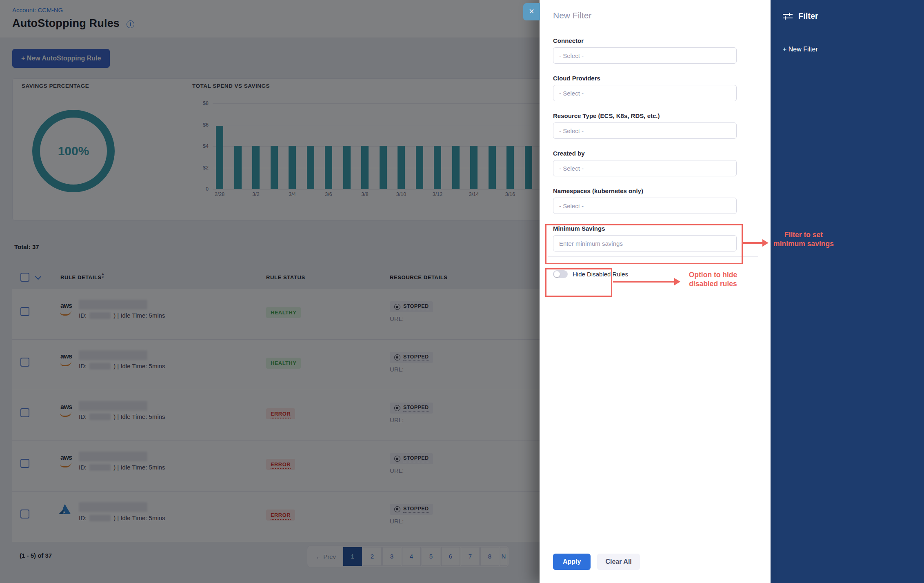 This screenshot has width=924, height=583. I want to click on select-0: - Select -, so click(645, 56).